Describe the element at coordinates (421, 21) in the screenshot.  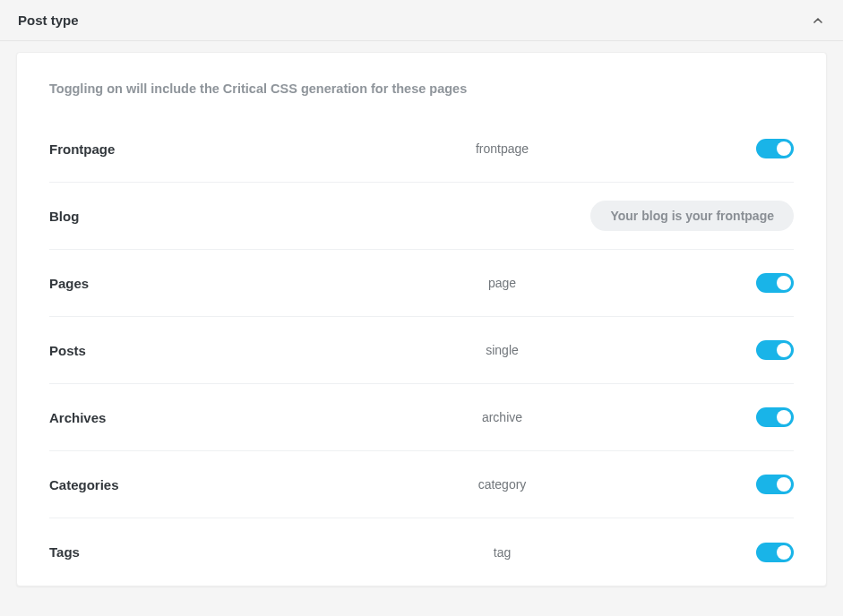
I see `panel-header: Post type` at that location.